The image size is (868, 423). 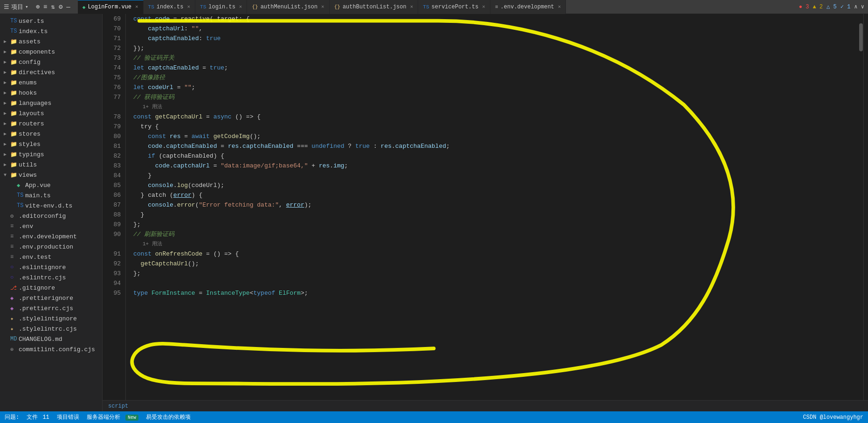 I want to click on code-line-86: } catch (error) {, so click(x=496, y=195).